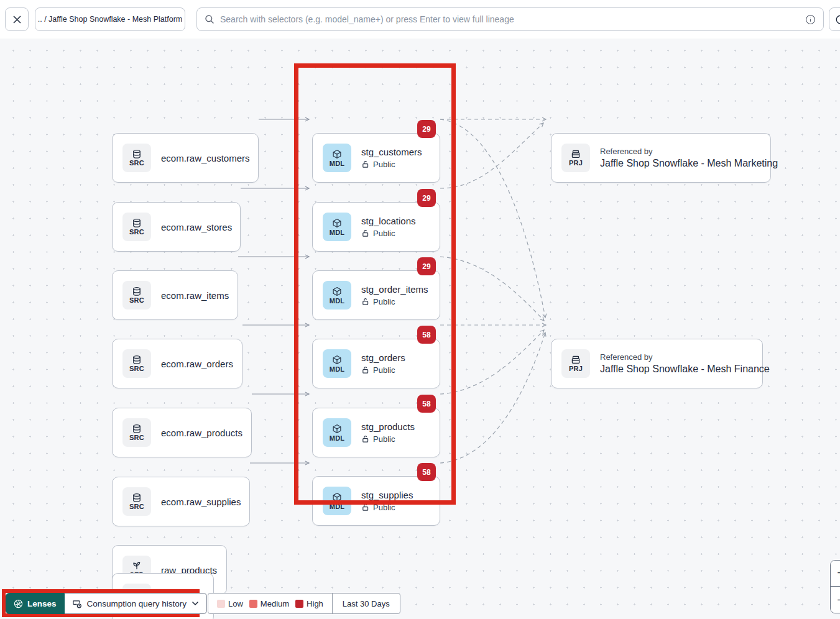 This screenshot has height=619, width=840. What do you see at coordinates (205, 158) in the screenshot?
I see `node-name: ecom.raw_customers` at bounding box center [205, 158].